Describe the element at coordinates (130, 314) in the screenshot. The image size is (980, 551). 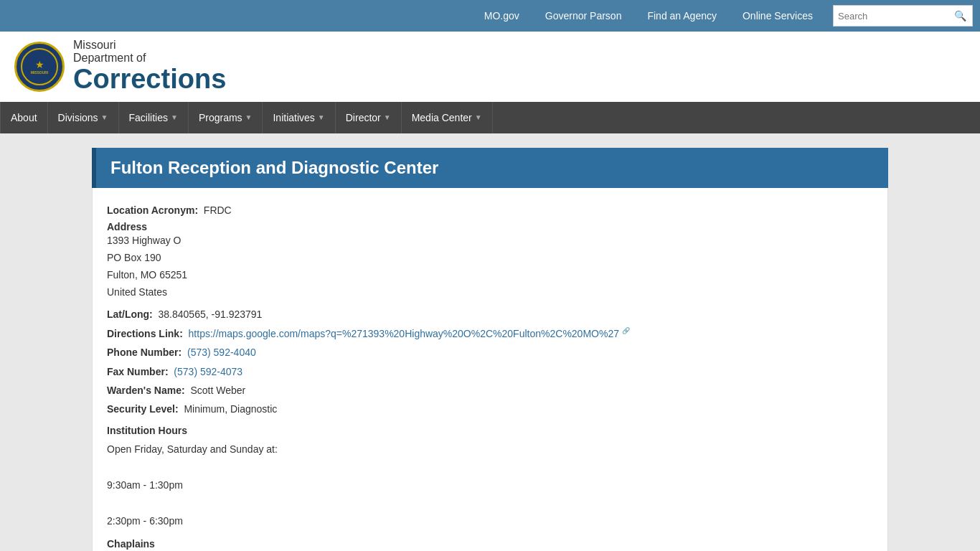
I see `latlong-label: Lat/Long:` at that location.